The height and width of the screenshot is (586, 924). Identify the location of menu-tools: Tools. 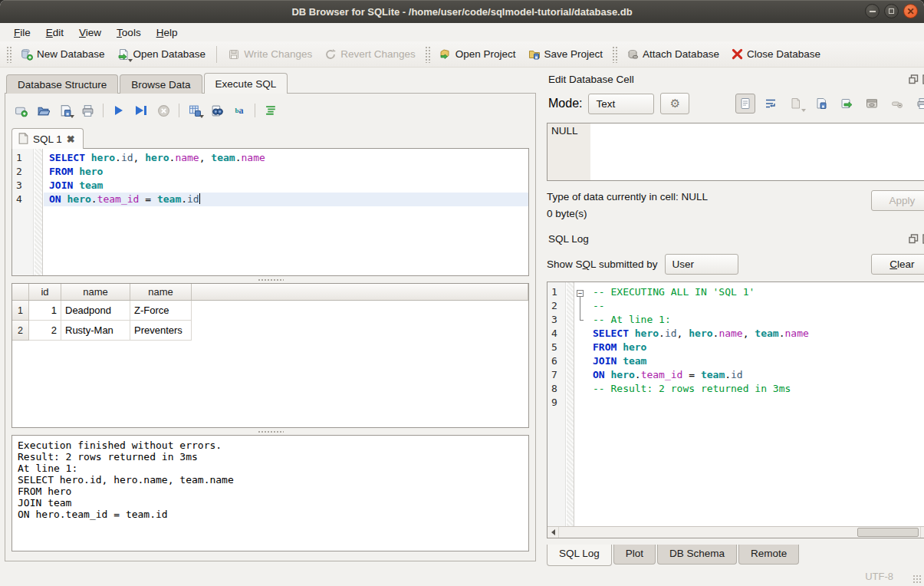
(129, 32).